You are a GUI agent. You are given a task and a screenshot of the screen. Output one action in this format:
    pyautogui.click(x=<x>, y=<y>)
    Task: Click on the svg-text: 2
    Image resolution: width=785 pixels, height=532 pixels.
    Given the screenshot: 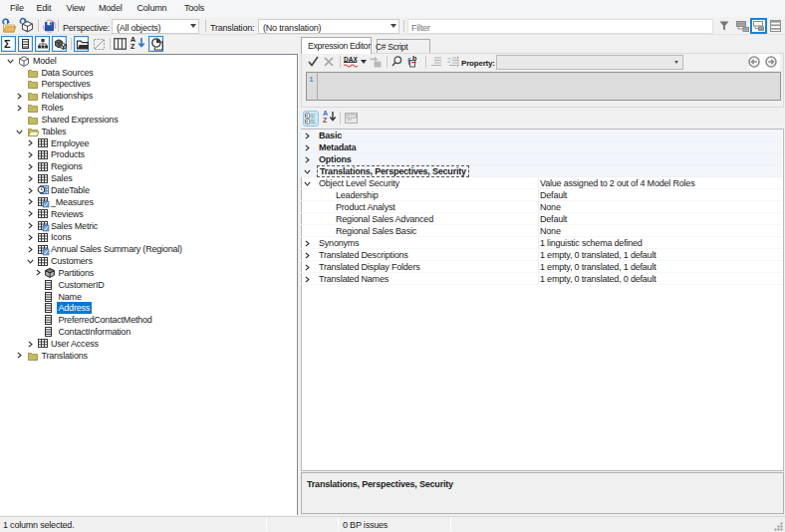 What is the action you would take?
    pyautogui.click(x=449, y=60)
    